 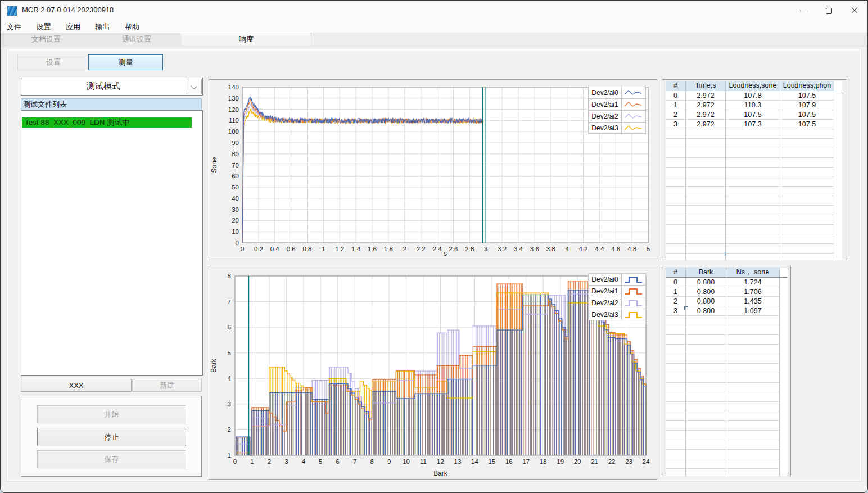 What do you see at coordinates (617, 315) in the screenshot?
I see `legend-entry: Dev2/ai3` at bounding box center [617, 315].